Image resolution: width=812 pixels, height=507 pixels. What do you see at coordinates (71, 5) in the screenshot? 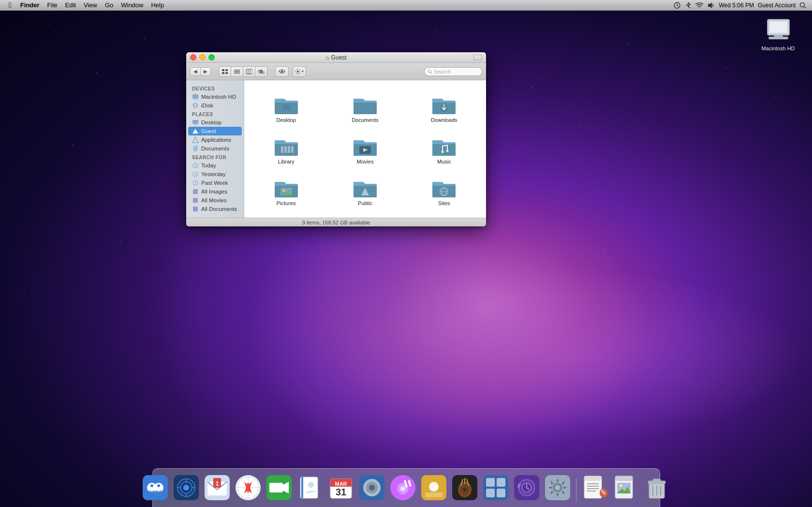
I see `edit-menu: Edit` at bounding box center [71, 5].